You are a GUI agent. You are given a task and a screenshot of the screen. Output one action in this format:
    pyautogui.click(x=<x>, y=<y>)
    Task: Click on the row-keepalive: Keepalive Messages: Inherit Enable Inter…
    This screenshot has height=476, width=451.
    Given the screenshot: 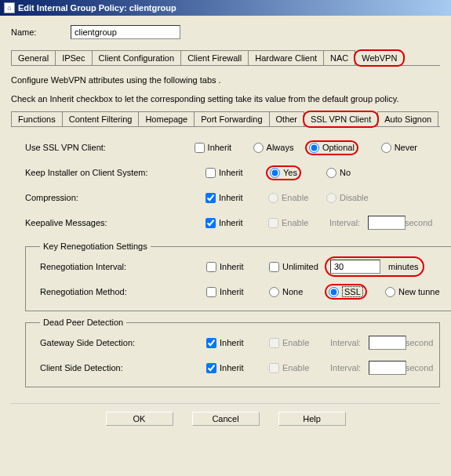 What is the action you would take?
    pyautogui.click(x=231, y=223)
    